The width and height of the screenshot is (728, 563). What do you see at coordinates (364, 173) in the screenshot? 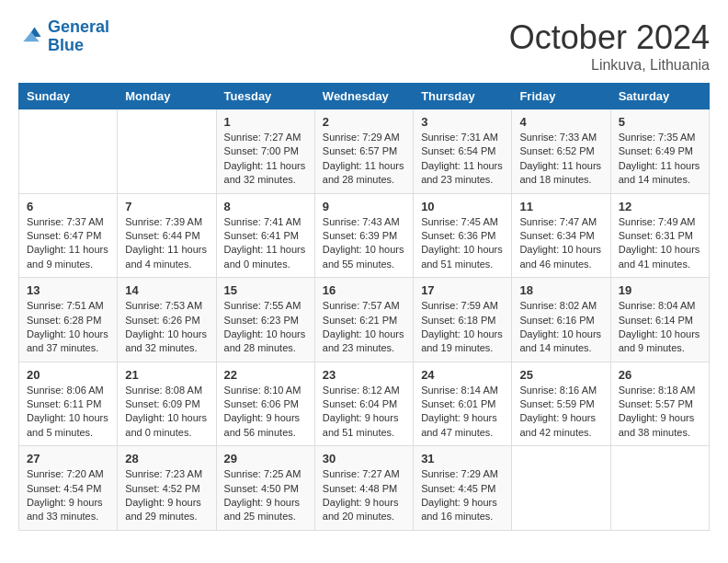
I see `day-info: Daylight: 11 hours and 28 minutes.` at bounding box center [364, 173].